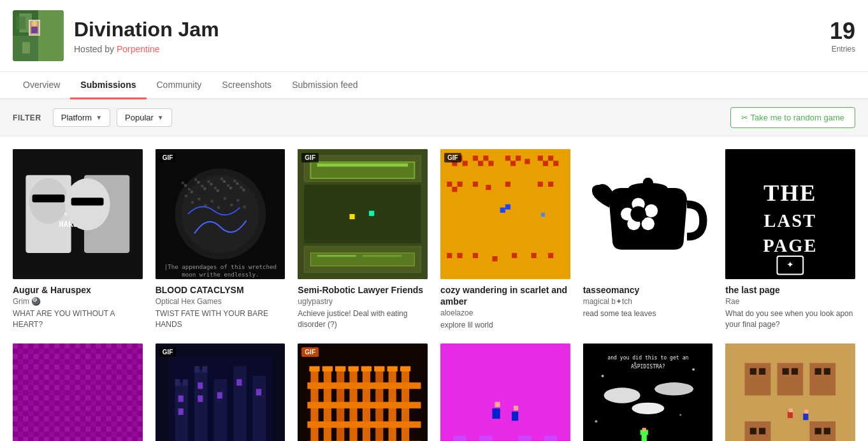 Image resolution: width=868 pixels, height=441 pixels. What do you see at coordinates (221, 240) in the screenshot?
I see `game-card-blood: |The appendages of this wretched moon wr…` at bounding box center [221, 240].